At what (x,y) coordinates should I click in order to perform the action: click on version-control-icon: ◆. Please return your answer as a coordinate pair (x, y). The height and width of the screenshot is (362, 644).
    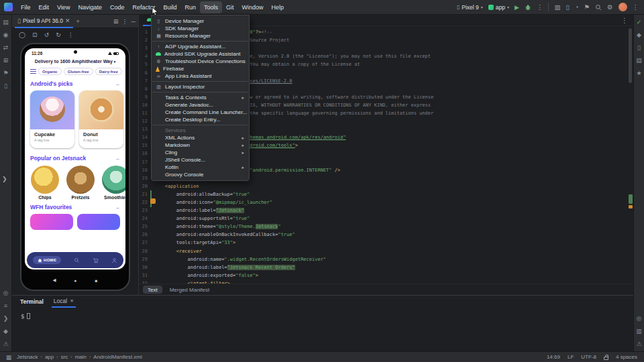
    Looking at the image, I should click on (6, 331).